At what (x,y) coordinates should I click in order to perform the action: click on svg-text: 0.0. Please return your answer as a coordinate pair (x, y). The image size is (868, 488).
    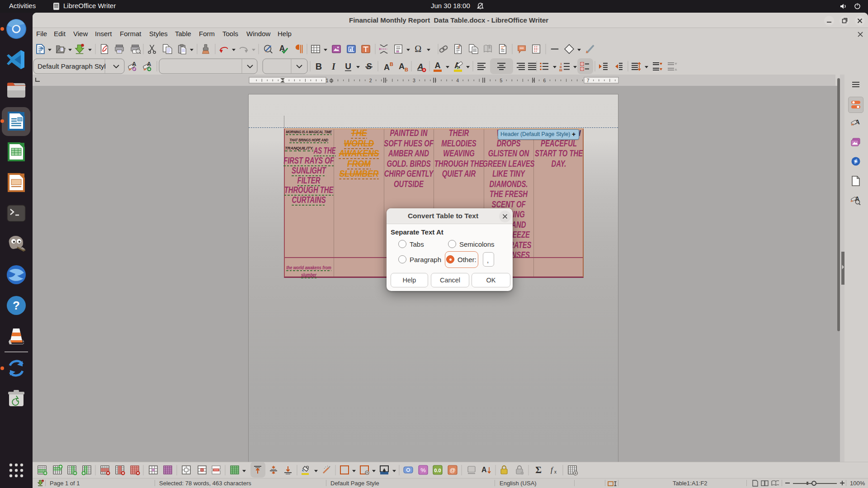
    Looking at the image, I should click on (438, 470).